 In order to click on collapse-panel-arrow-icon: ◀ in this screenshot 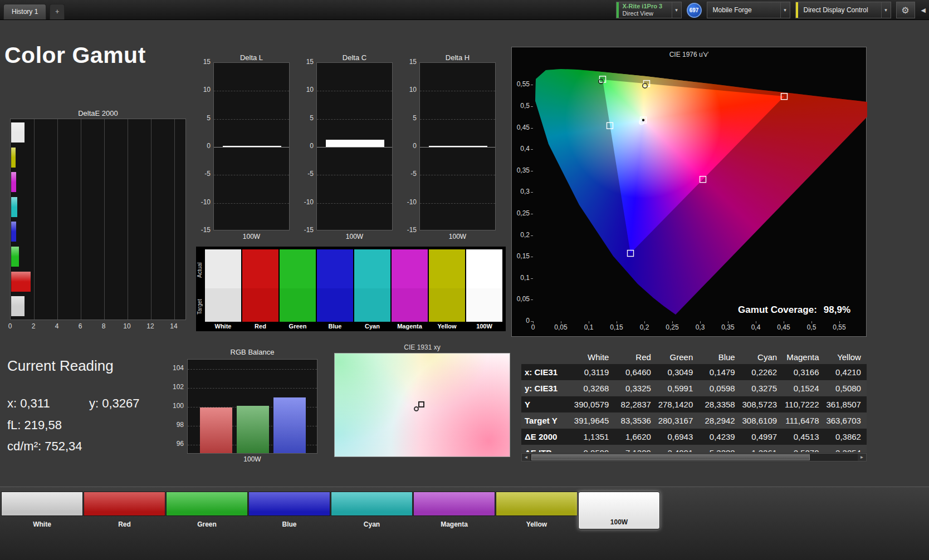, I will do `click(923, 10)`.